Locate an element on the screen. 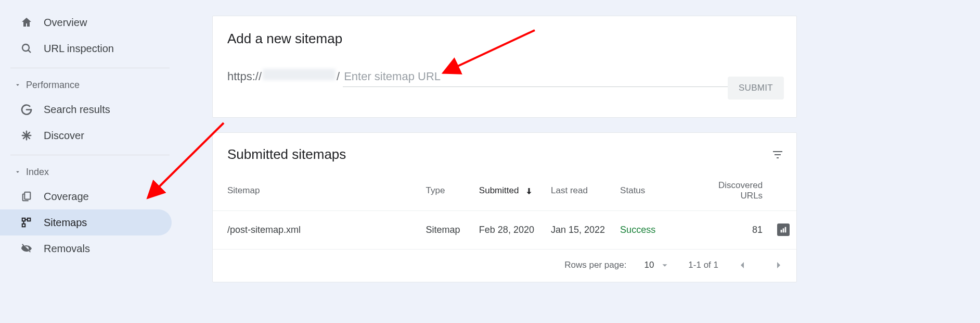  sidebar-item-search-results: Search results is located at coordinates (106, 109).